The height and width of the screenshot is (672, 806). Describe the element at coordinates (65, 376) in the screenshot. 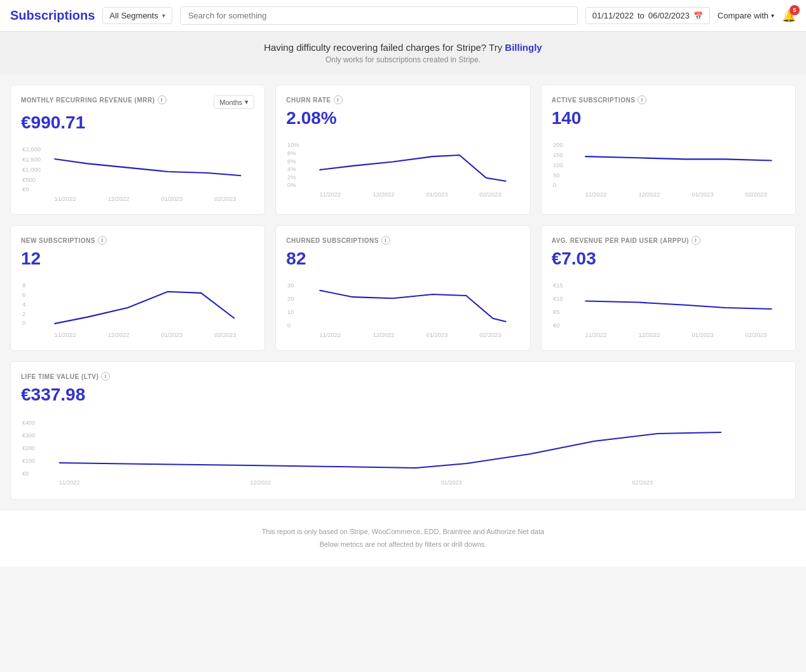

I see `ltv-label: LIFE TIME VALUE (LTV) i` at that location.